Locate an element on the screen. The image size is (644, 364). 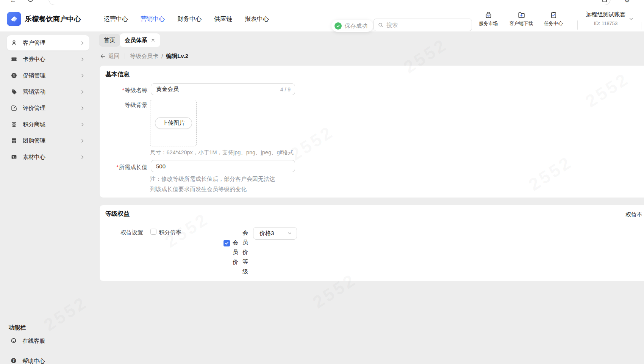
sidebar-item-label: 在线客服 is located at coordinates (34, 341).